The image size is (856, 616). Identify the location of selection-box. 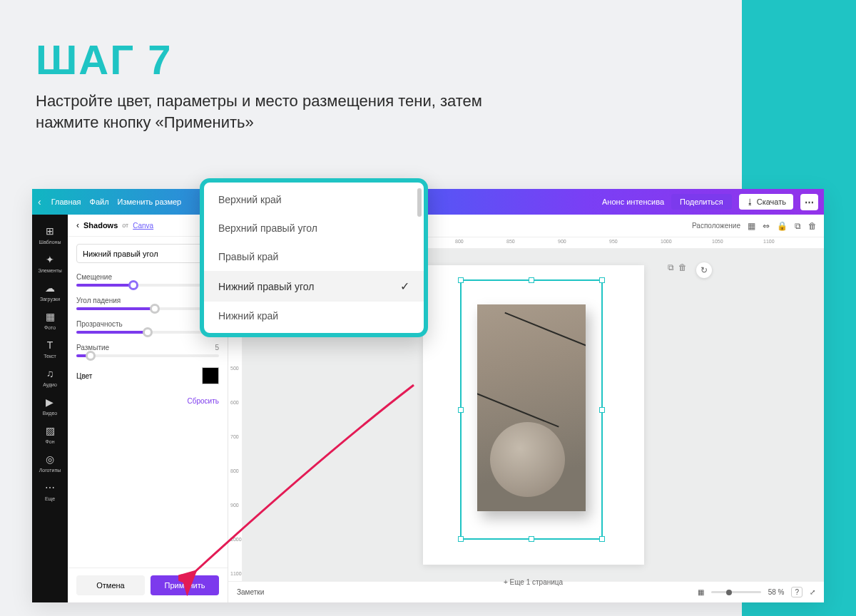
(531, 409).